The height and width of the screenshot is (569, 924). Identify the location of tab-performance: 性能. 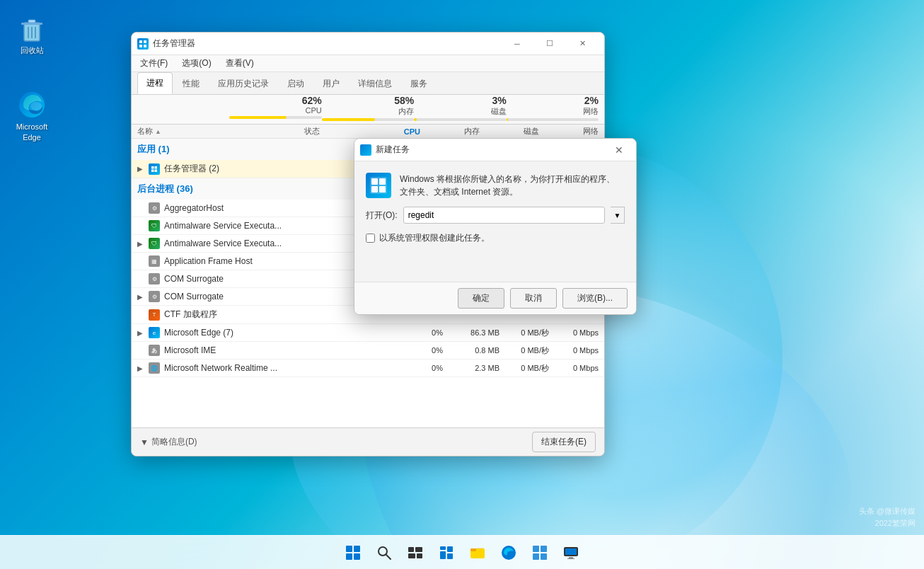
(191, 84).